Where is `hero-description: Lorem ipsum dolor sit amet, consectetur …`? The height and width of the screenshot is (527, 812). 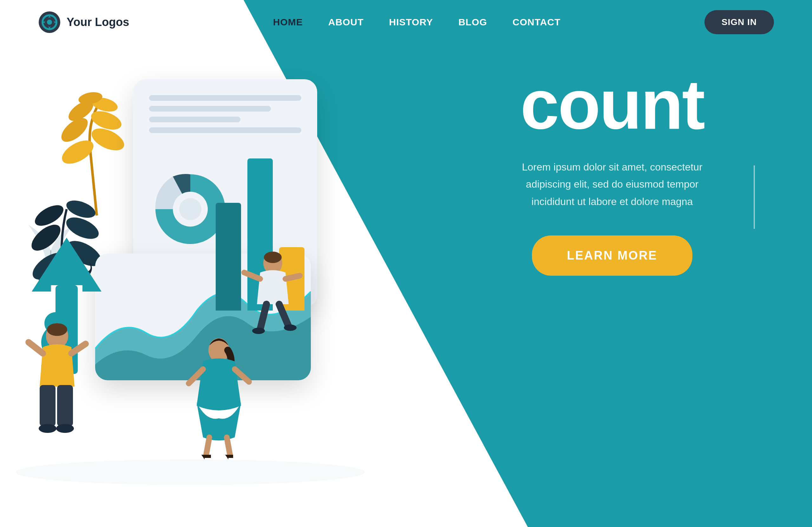
hero-description: Lorem ipsum dolor sit amet, consectetur … is located at coordinates (612, 184).